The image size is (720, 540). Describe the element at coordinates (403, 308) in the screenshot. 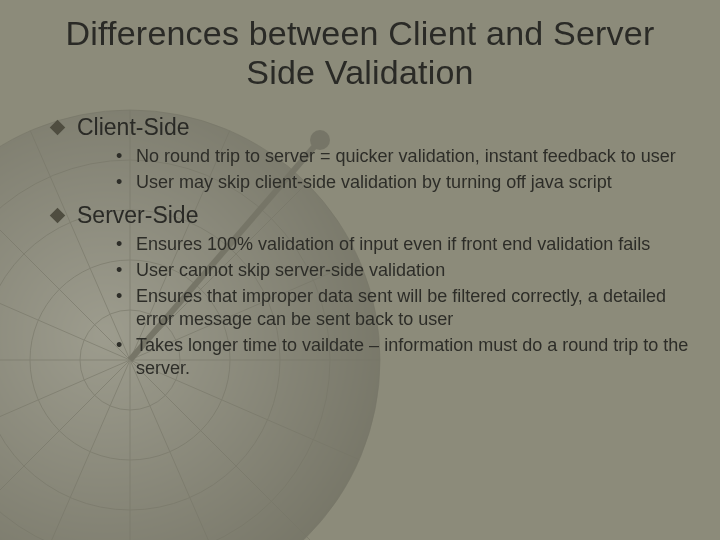

I see `list-item: Ensures that improper data sent will be …` at that location.